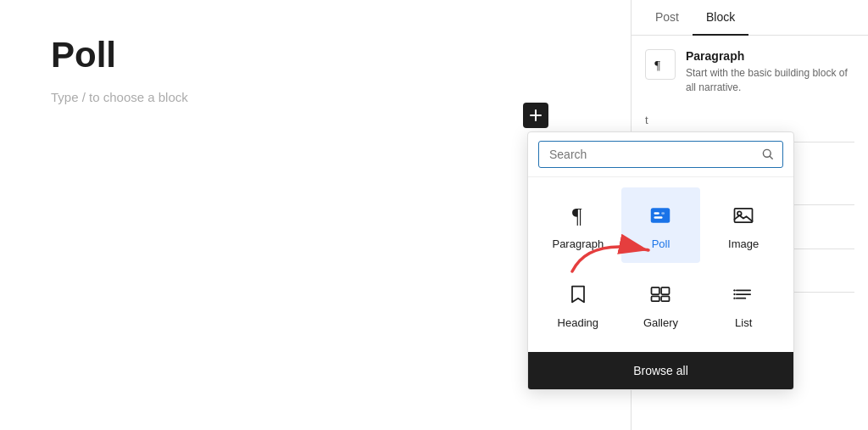 This screenshot has width=868, height=430. What do you see at coordinates (768, 154) in the screenshot?
I see `search-icon` at bounding box center [768, 154].